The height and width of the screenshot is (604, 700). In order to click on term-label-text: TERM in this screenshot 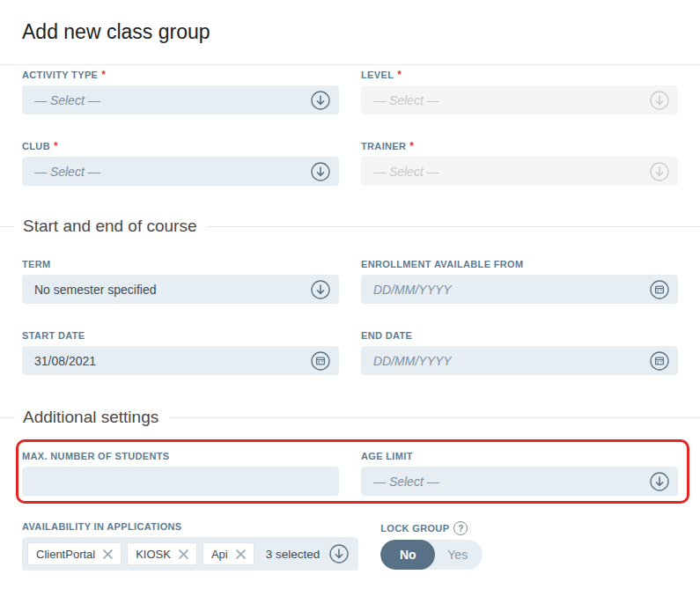, I will do `click(37, 264)`.